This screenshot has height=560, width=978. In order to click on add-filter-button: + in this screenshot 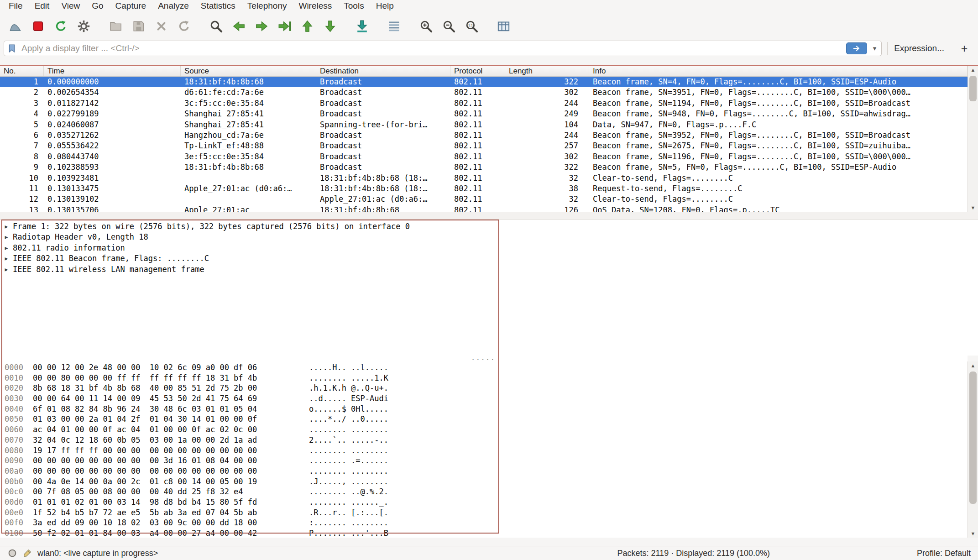, I will do `click(964, 48)`.